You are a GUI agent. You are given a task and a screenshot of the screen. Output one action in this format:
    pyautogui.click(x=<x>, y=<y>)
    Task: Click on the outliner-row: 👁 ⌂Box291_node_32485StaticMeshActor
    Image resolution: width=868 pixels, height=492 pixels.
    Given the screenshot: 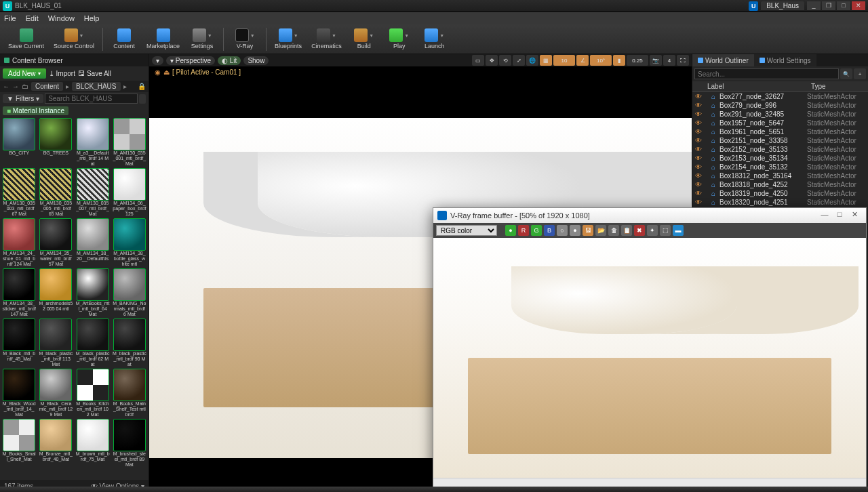 What is the action you would take?
    pyautogui.click(x=780, y=114)
    